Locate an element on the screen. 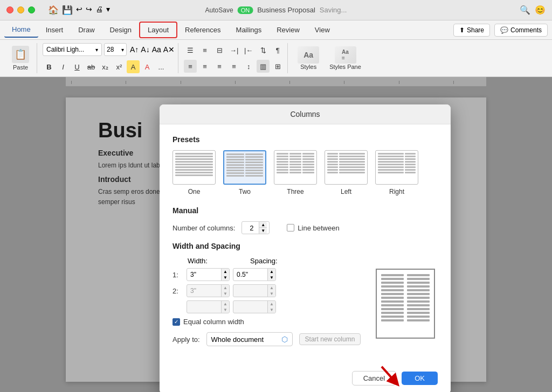 The width and height of the screenshot is (552, 392). undo-icon: ↩ is located at coordinates (79, 10).